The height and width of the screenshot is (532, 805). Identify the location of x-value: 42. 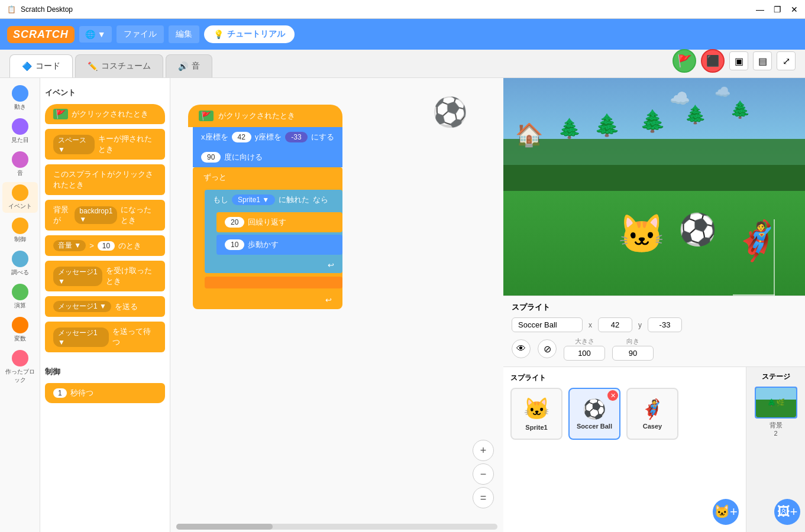
(241, 137).